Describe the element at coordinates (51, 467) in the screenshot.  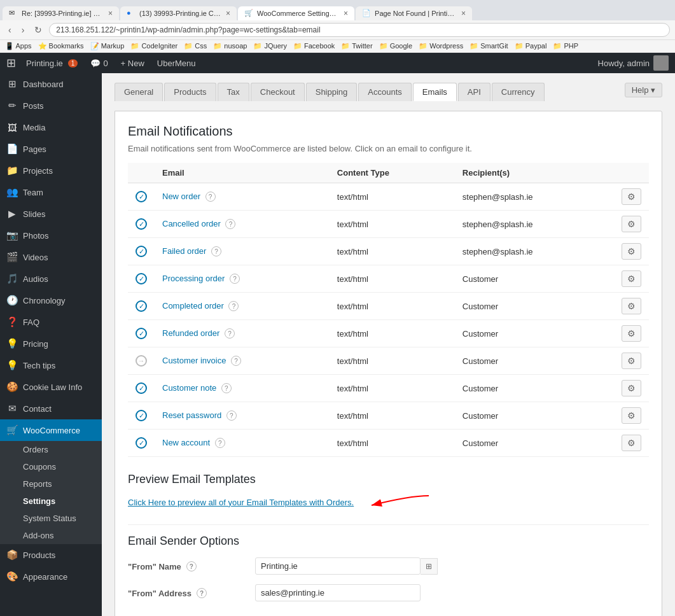
I see `submenu-coupons: Coupons` at that location.